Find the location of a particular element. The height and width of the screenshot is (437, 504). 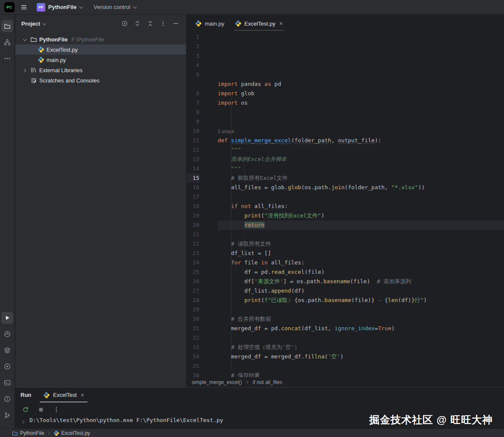

tree-item-label: main.py is located at coordinates (56, 60).